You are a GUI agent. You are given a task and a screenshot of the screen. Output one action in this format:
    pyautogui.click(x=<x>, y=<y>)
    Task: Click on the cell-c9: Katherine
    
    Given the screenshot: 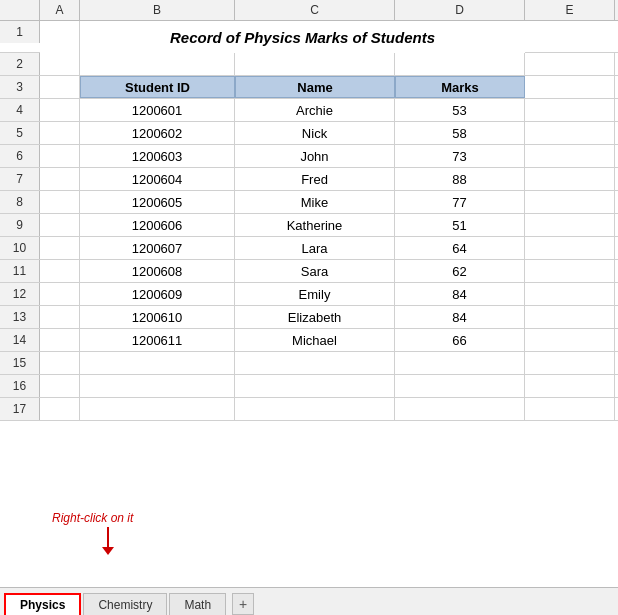 What is the action you would take?
    pyautogui.click(x=315, y=225)
    